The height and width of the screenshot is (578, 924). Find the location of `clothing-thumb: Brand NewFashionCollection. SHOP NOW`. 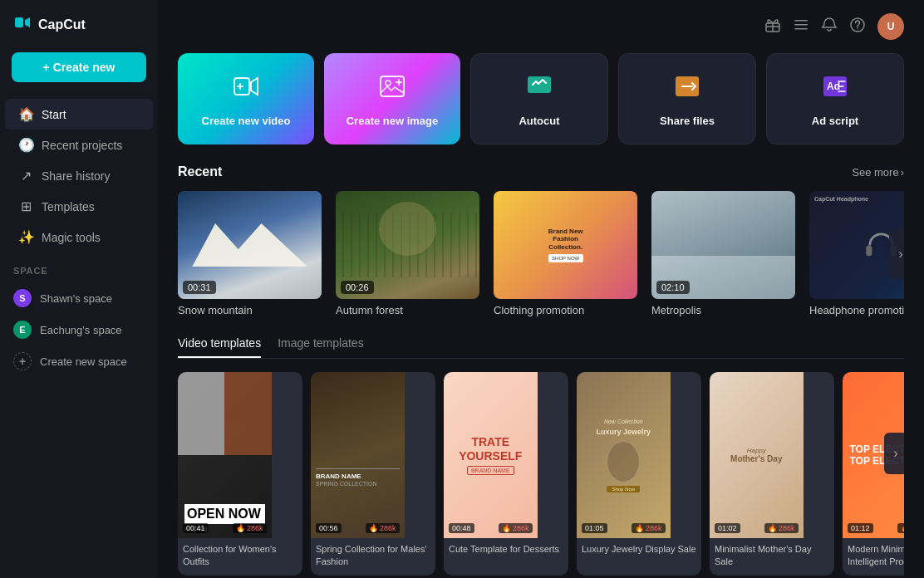

clothing-thumb: Brand NewFashionCollection. SHOP NOW is located at coordinates (565, 245).